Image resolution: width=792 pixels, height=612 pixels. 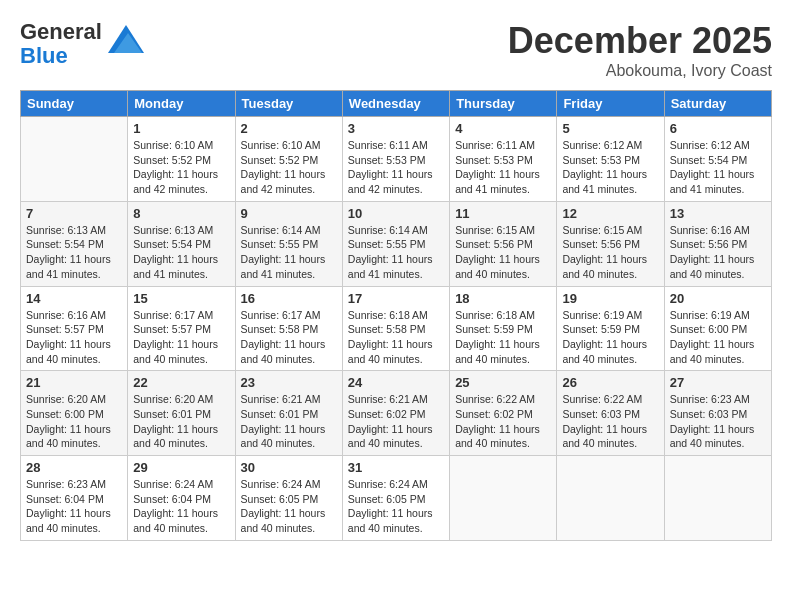 I want to click on calendar-week-row: 1Sunrise: 6:10 AMSunset: 5:52 PMDaylight…, so click(x=396, y=160).